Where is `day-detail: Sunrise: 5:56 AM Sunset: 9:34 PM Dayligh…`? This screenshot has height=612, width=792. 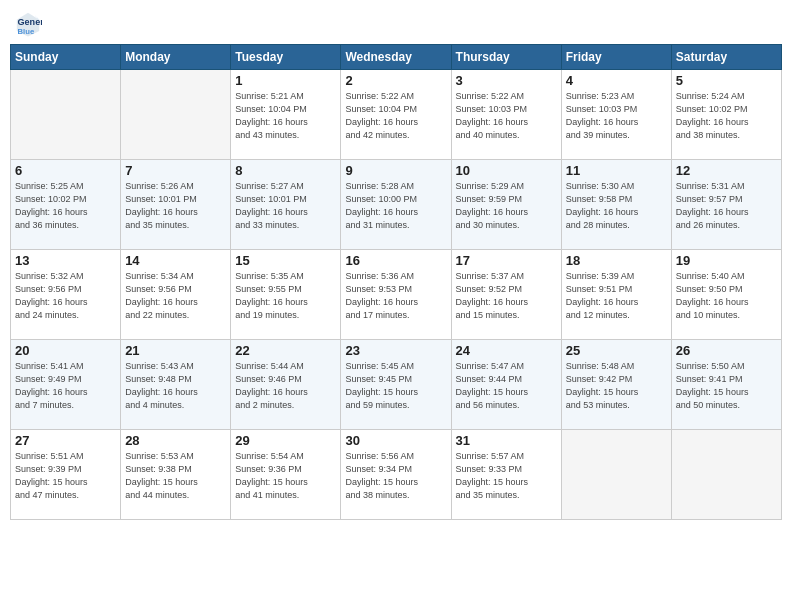 day-detail: Sunrise: 5:56 AM Sunset: 9:34 PM Dayligh… is located at coordinates (396, 476).